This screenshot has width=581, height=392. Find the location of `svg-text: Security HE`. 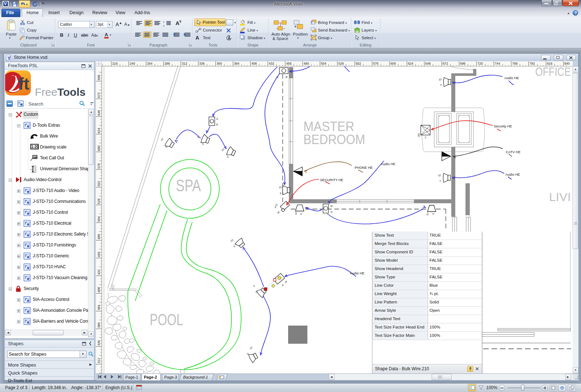

svg-text: Security HE is located at coordinates (503, 126).